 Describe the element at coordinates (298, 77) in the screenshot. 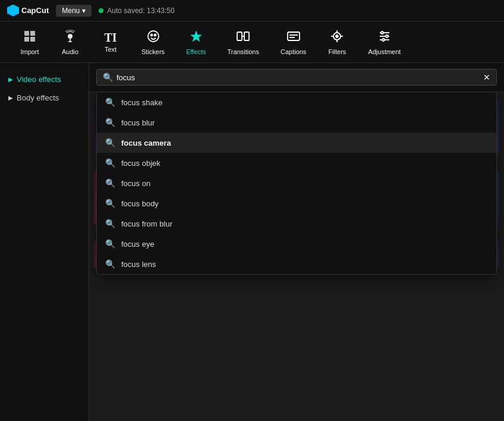

I see `search-input` at that location.